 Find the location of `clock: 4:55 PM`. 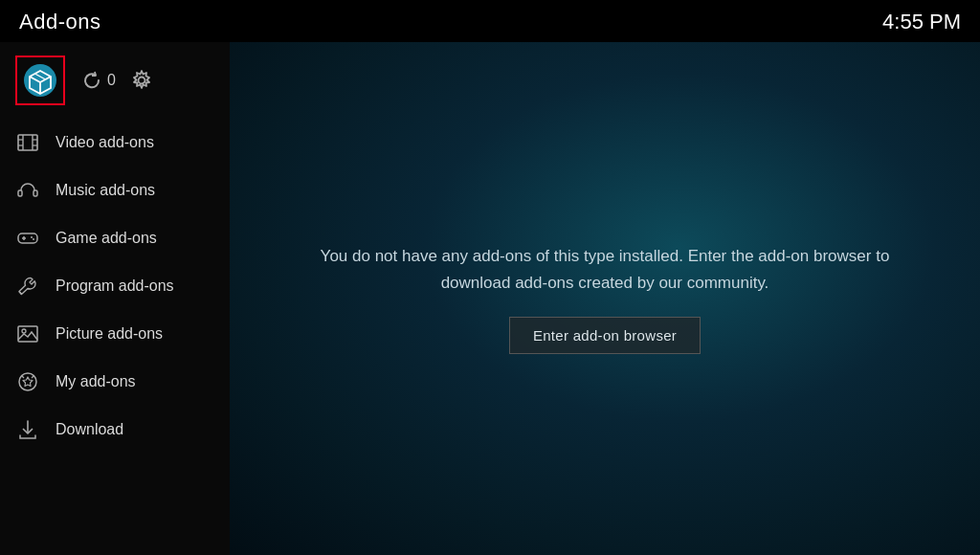

clock: 4:55 PM is located at coordinates (922, 22).